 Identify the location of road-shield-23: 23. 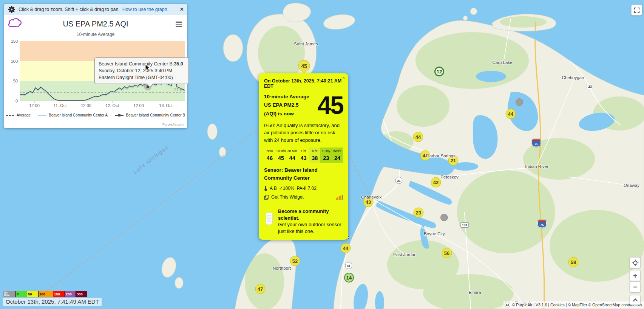
(590, 87).